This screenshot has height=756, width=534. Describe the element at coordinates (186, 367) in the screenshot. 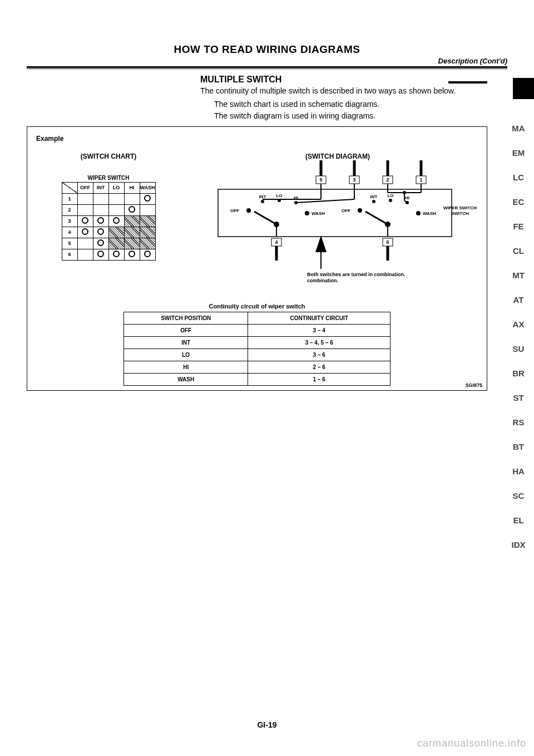

I see `cont-pos-3: HI` at that location.